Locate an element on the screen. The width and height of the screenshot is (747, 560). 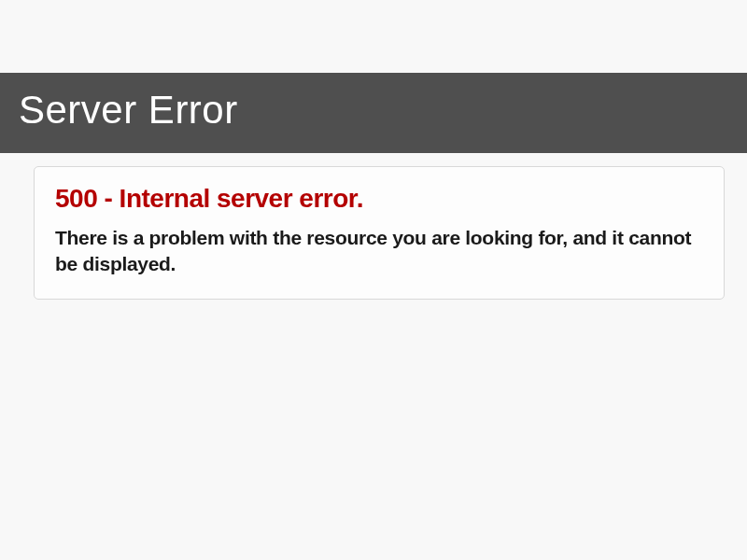
error-banner: Server Error is located at coordinates (374, 113).